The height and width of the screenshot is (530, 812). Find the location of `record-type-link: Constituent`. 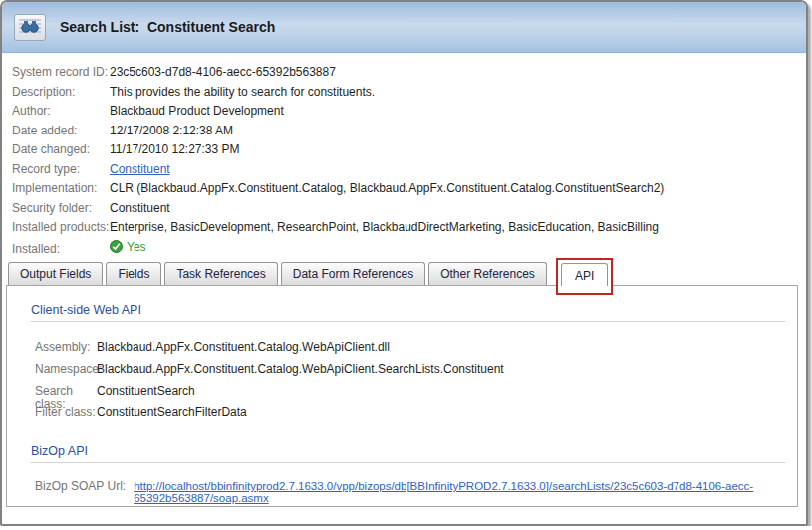

record-type-link: Constituent is located at coordinates (139, 169).